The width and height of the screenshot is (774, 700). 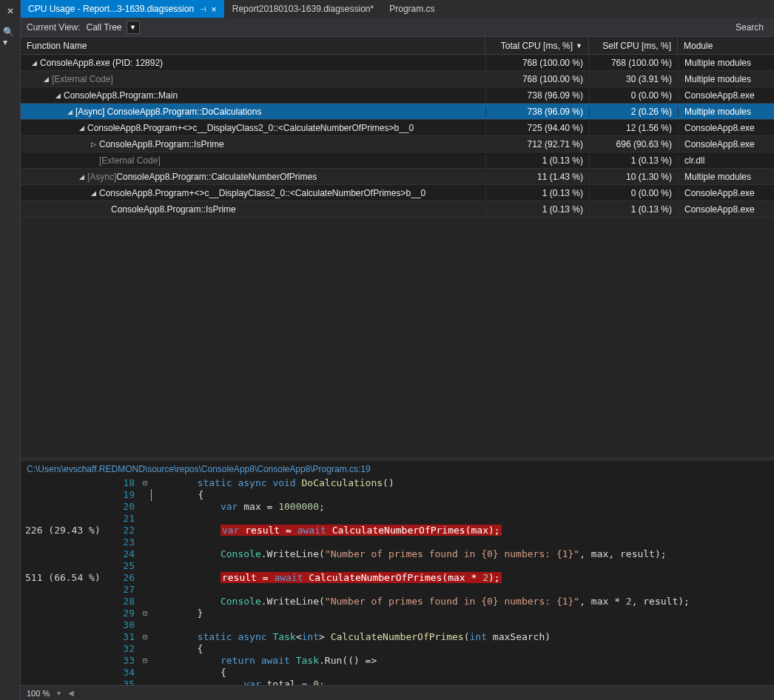 What do you see at coordinates (161, 144) in the screenshot?
I see `function-name: ConsoleApp8.Program::IsPrime` at bounding box center [161, 144].